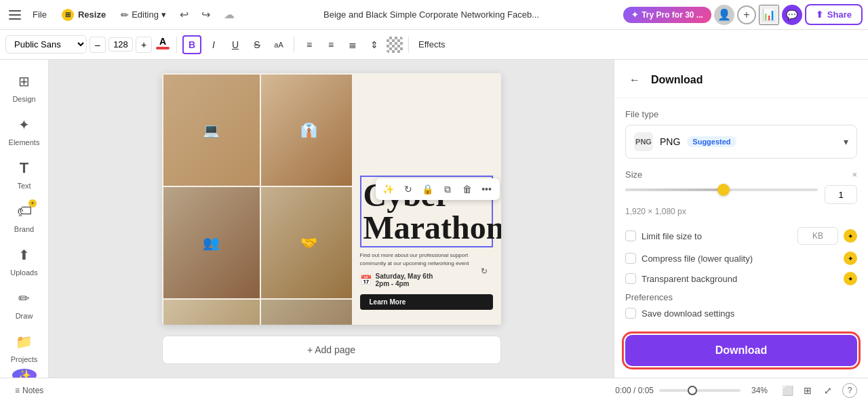  Describe the element at coordinates (176, 45) in the screenshot. I see `divider` at that location.